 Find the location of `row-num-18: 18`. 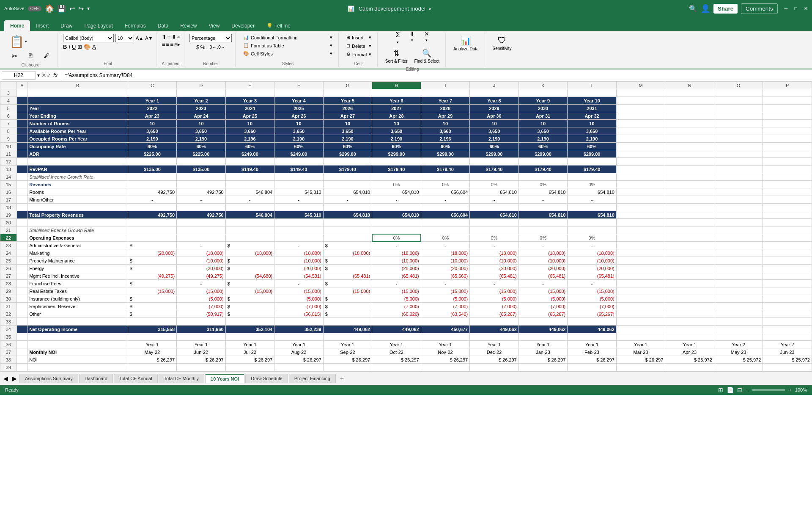

row-num-18: 18 is located at coordinates (8, 207).